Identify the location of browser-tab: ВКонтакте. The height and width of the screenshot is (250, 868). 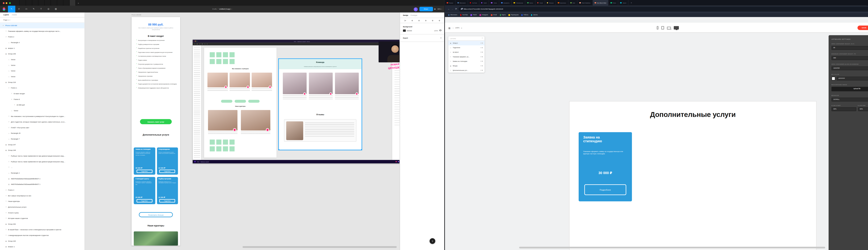
(462, 3).